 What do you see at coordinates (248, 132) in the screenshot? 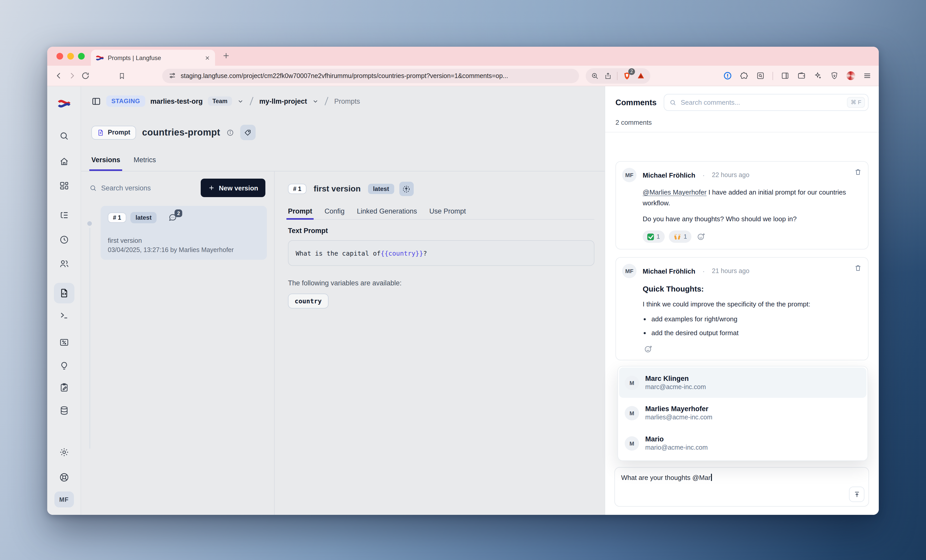
I see `tag-button` at bounding box center [248, 132].